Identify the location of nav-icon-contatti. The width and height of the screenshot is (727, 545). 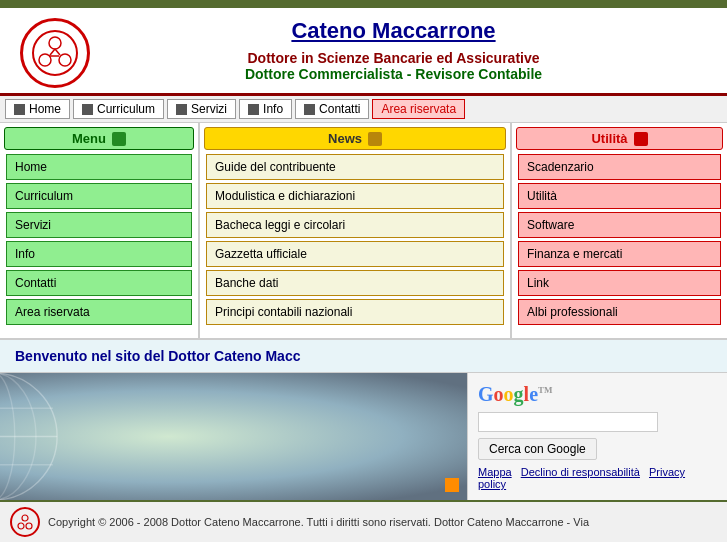
(310, 110).